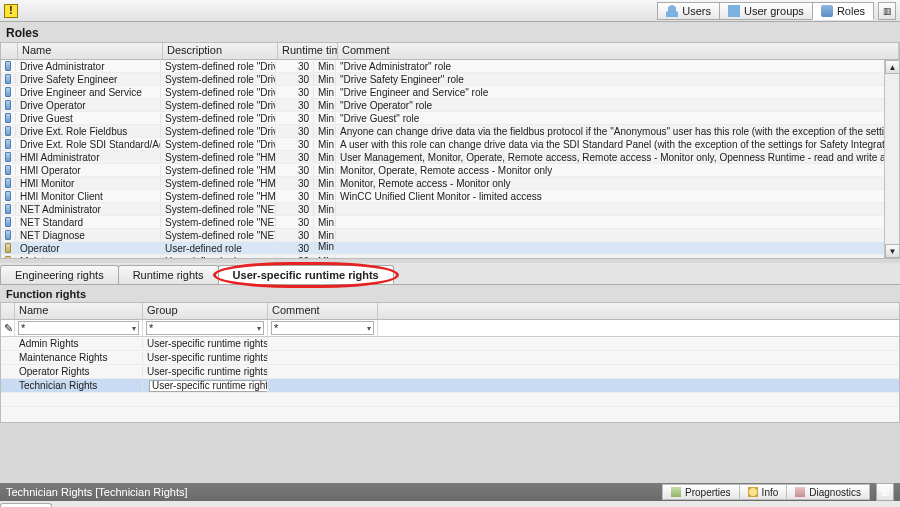 The image size is (900, 507). I want to click on tab-engineering-rights: Engineering rights, so click(60, 274).